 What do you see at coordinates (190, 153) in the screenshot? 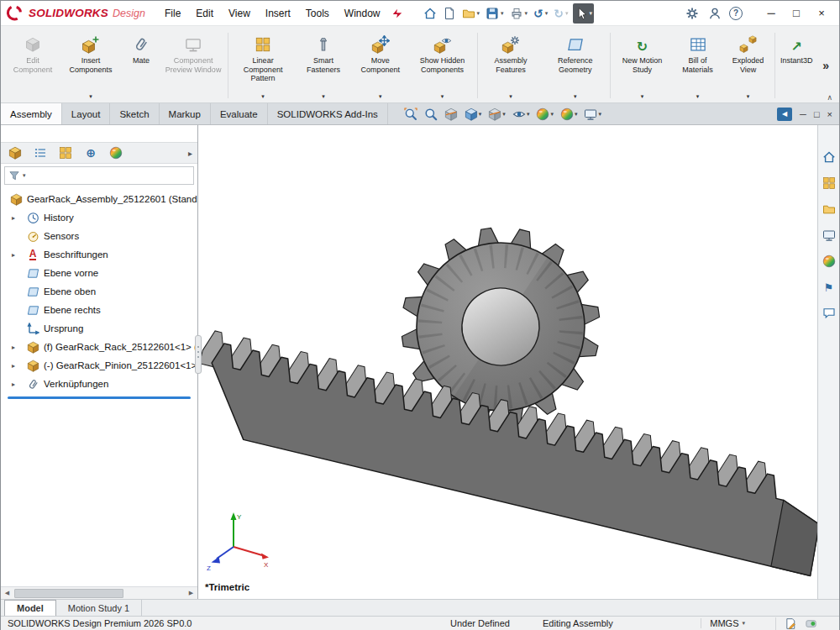
I see `panel-overflow-chevron: ▸` at bounding box center [190, 153].